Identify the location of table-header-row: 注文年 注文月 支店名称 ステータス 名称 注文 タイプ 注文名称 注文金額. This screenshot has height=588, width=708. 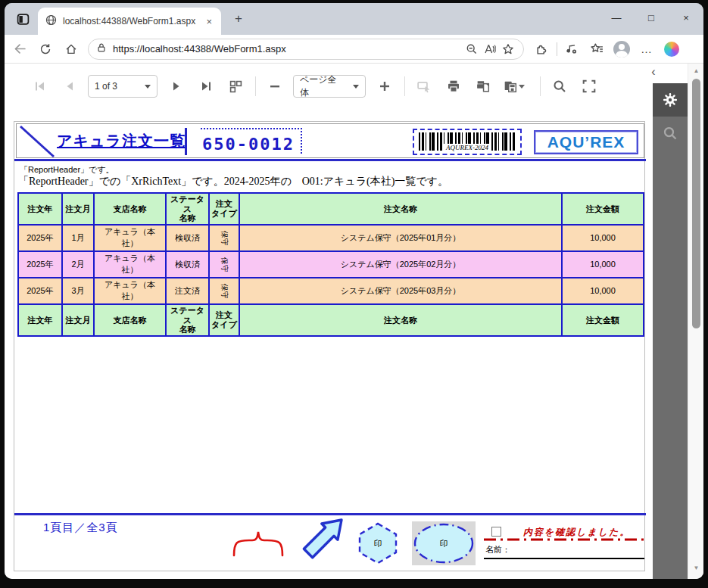
(331, 209).